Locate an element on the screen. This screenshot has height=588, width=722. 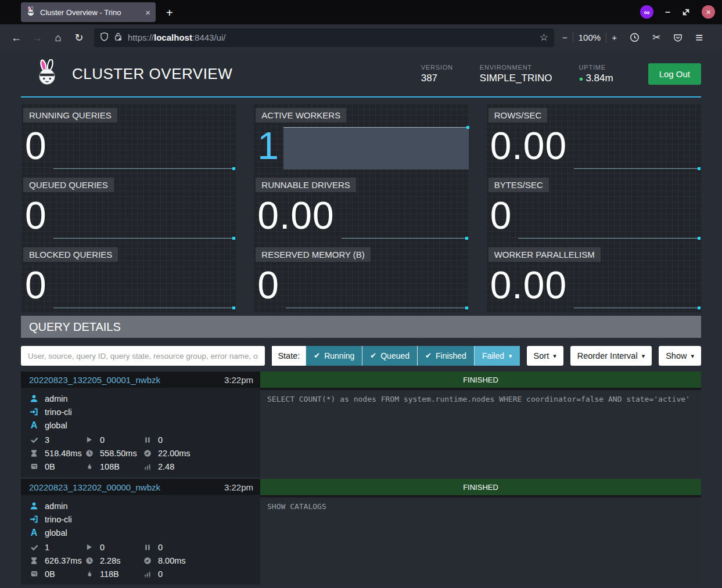
state-finished-label: Finished is located at coordinates (451, 356).